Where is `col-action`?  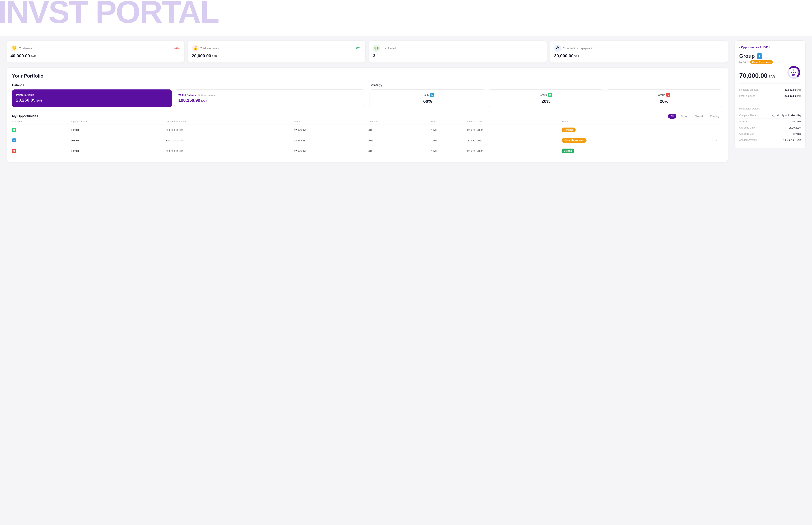
col-action is located at coordinates (719, 122).